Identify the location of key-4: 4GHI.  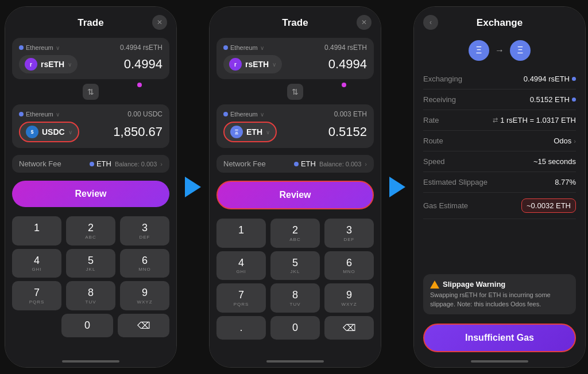
(37, 264).